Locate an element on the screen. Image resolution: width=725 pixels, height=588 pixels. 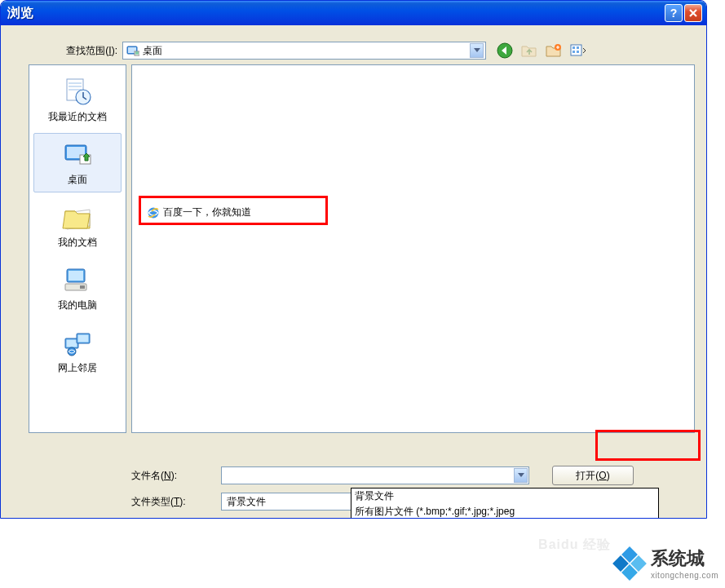
ie-icon is located at coordinates (153, 213).